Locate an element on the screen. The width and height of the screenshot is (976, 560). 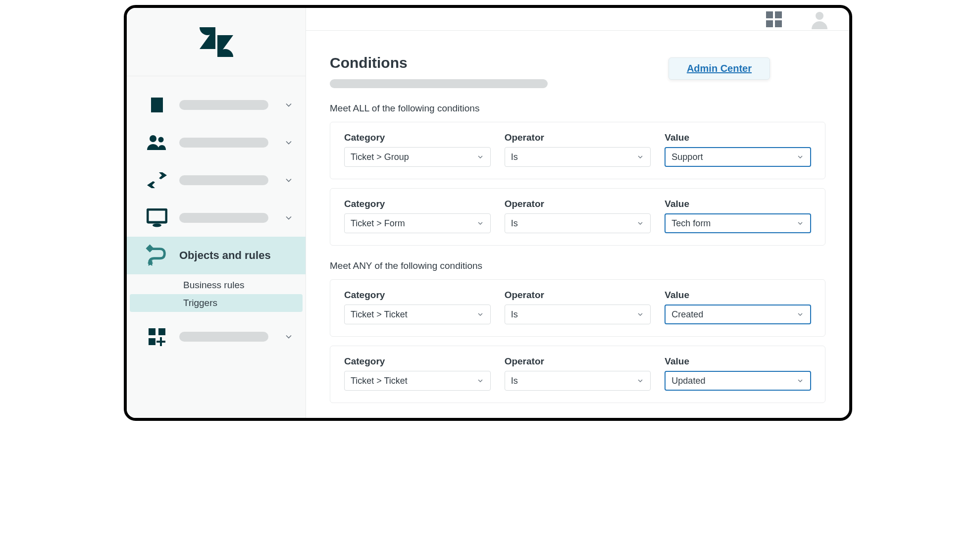
admin-center-link: Admin Center is located at coordinates (719, 68).